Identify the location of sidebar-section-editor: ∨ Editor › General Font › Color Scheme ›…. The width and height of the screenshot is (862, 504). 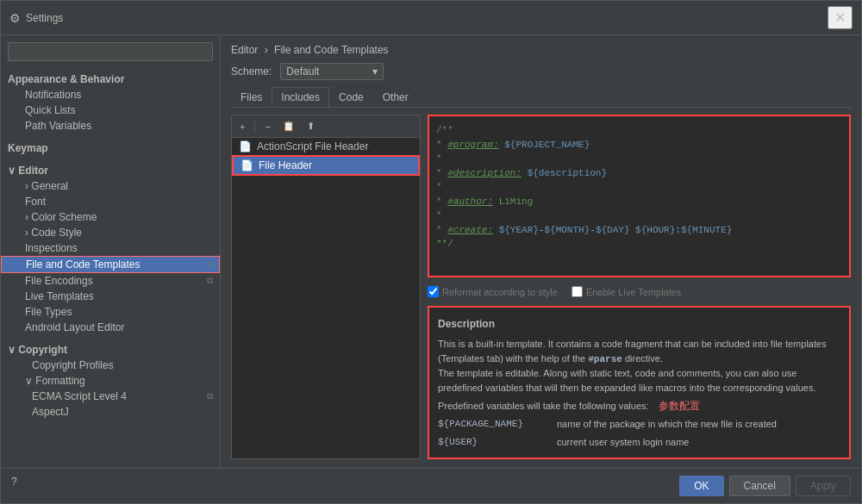
(110, 249).